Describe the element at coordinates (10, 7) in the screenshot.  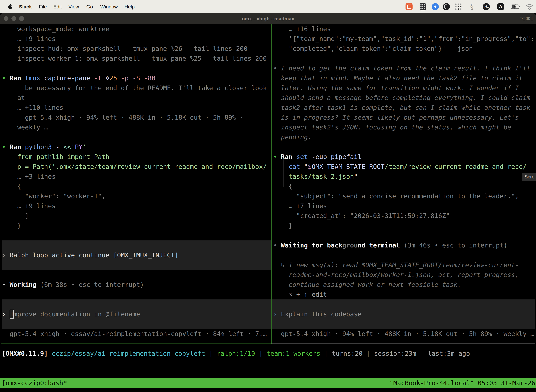
I see `apple-icon` at that location.